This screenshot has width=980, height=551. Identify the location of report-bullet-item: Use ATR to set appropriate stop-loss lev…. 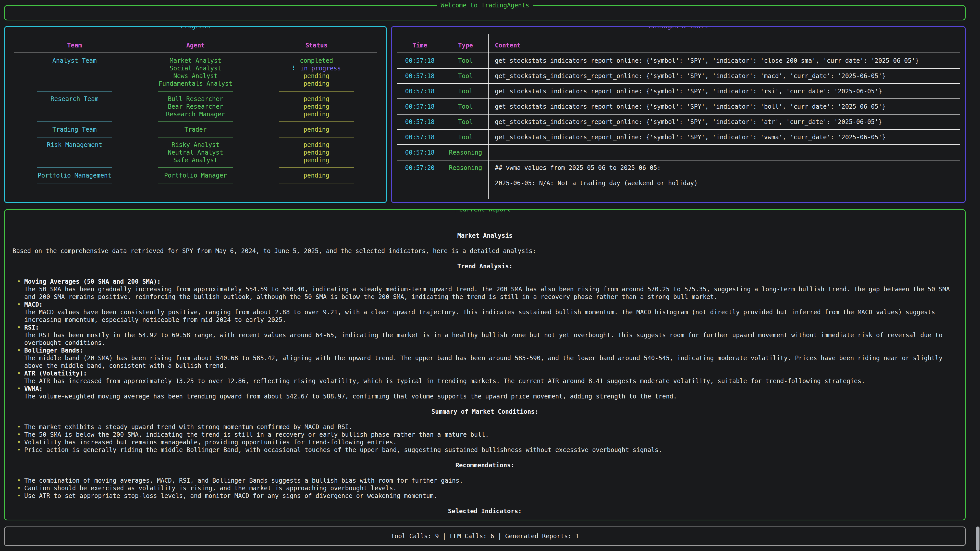
(485, 496).